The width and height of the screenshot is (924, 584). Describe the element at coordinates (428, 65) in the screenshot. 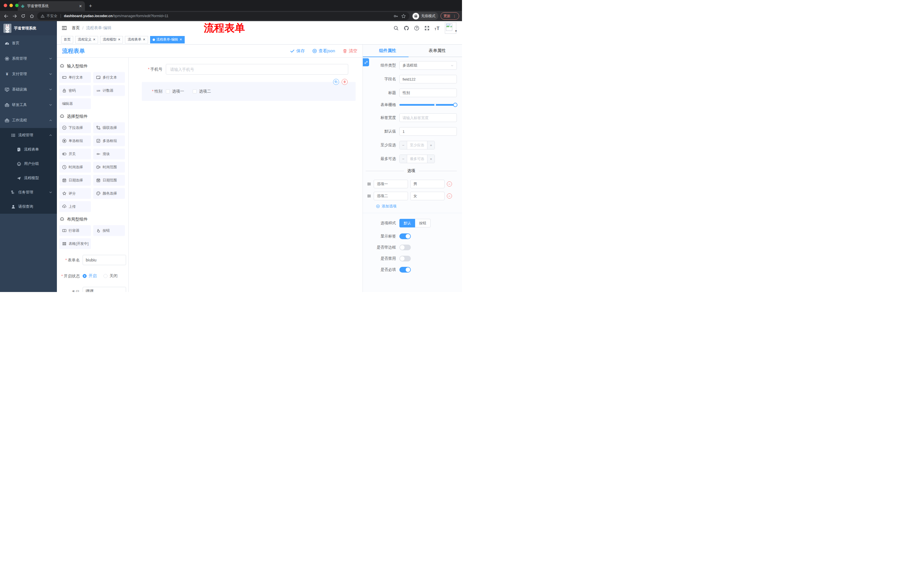

I see `component-type-select: 多选框组` at that location.